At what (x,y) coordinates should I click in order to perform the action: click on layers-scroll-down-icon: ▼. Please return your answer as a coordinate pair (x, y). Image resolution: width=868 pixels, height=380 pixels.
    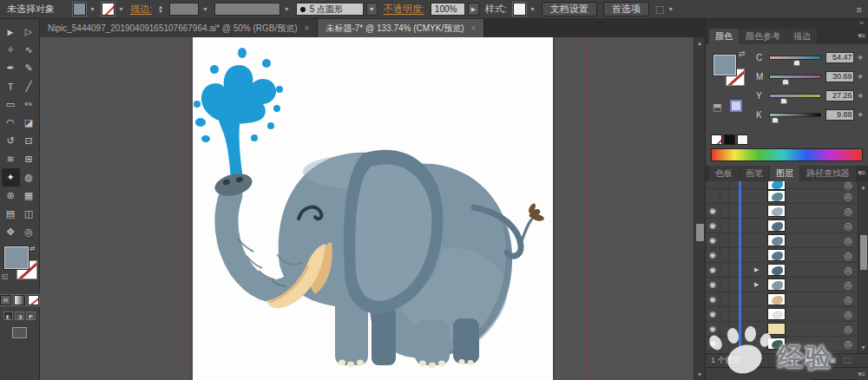
    Looking at the image, I should click on (863, 347).